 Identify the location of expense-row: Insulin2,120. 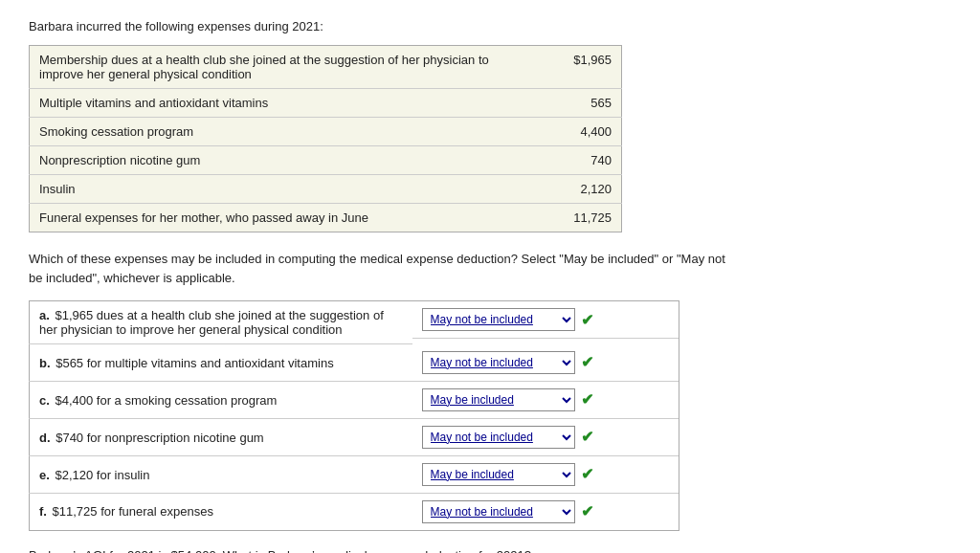
(325, 189).